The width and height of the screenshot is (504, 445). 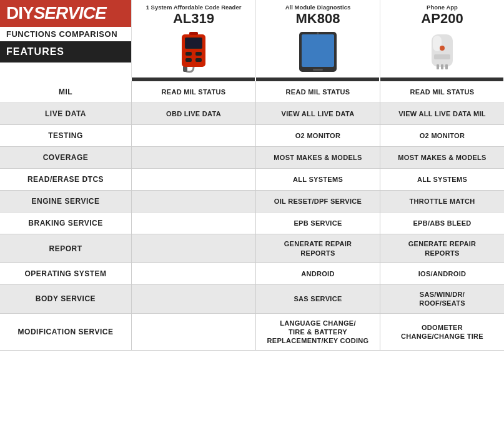 I want to click on value-cell: OBD LIVE DATA, so click(x=194, y=114).